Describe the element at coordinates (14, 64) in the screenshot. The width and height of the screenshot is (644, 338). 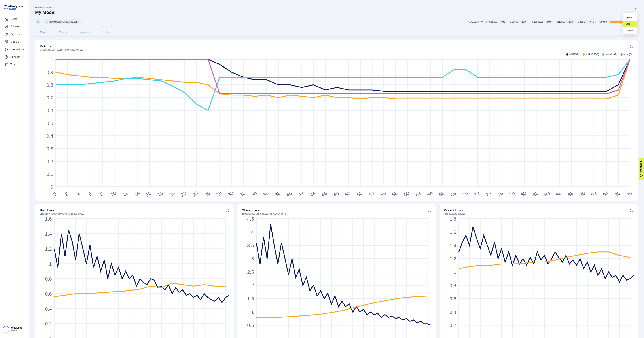
I see `sidebar-item-trash: Trash` at that location.